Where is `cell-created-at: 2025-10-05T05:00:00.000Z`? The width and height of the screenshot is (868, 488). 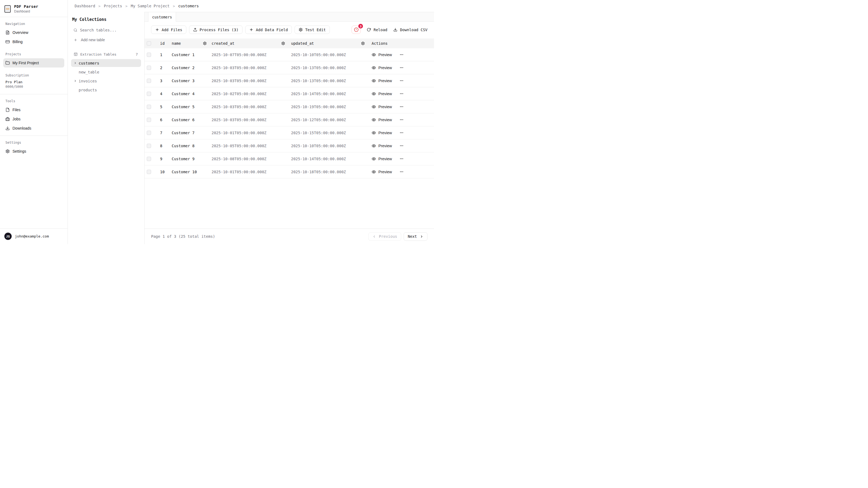
cell-created-at: 2025-10-05T05:00:00.000Z is located at coordinates (251, 146).